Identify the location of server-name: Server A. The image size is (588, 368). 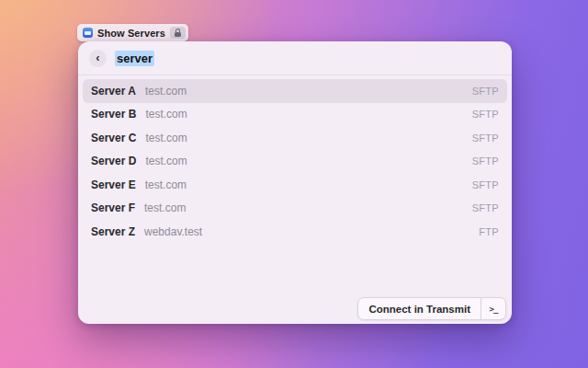
(114, 91).